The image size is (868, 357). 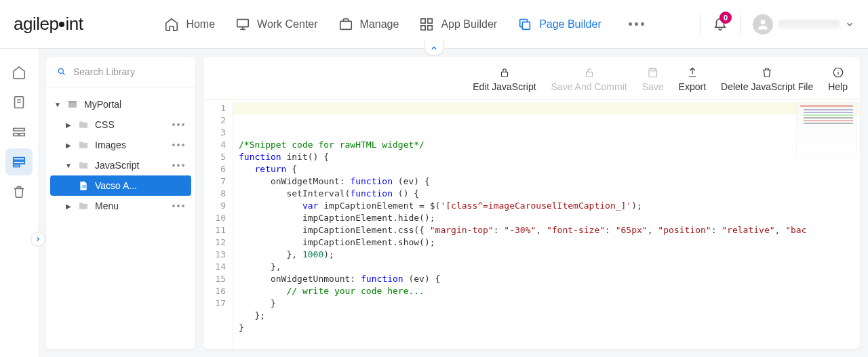 I want to click on collapse-header-button, so click(x=434, y=48).